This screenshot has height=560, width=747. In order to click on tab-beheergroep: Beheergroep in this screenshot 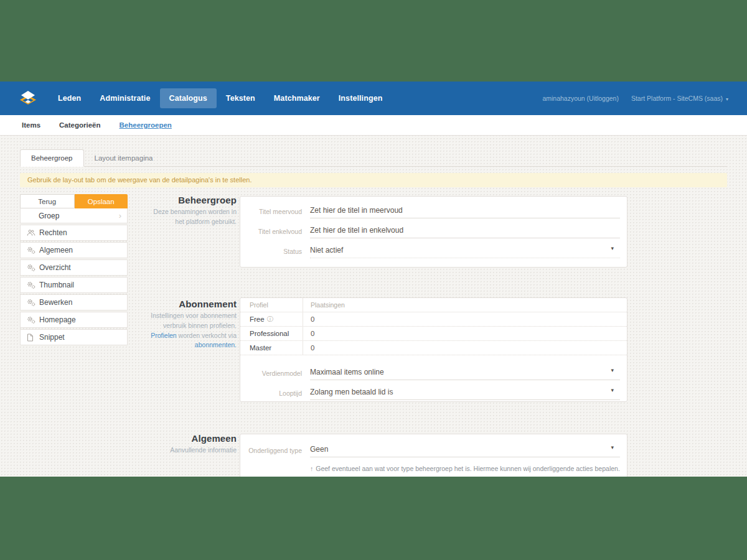, I will do `click(52, 158)`.